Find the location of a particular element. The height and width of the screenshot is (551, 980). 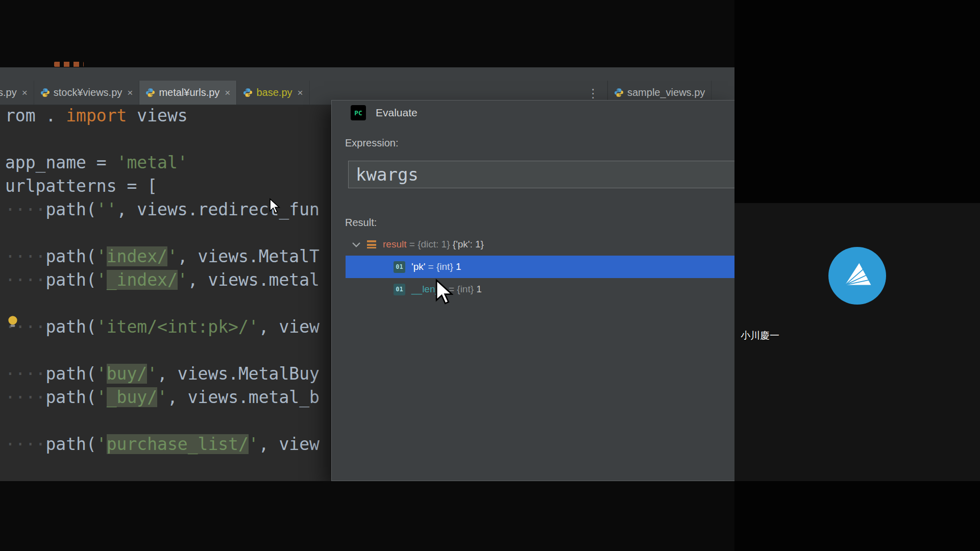

expression-label: Expression: is located at coordinates (372, 143).